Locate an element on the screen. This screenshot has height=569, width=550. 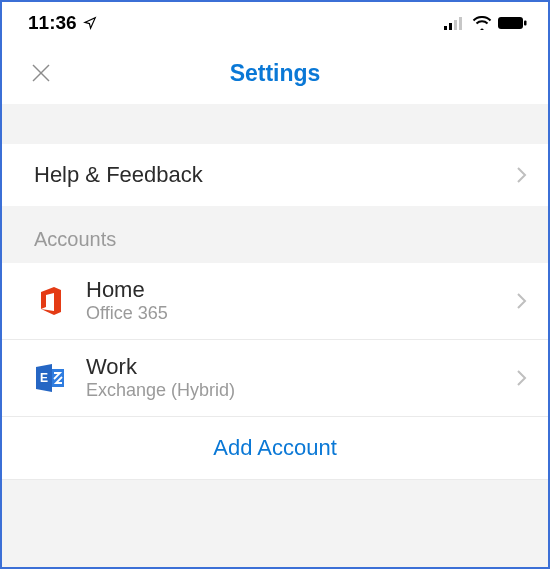
status-right is located at coordinates (486, 23).